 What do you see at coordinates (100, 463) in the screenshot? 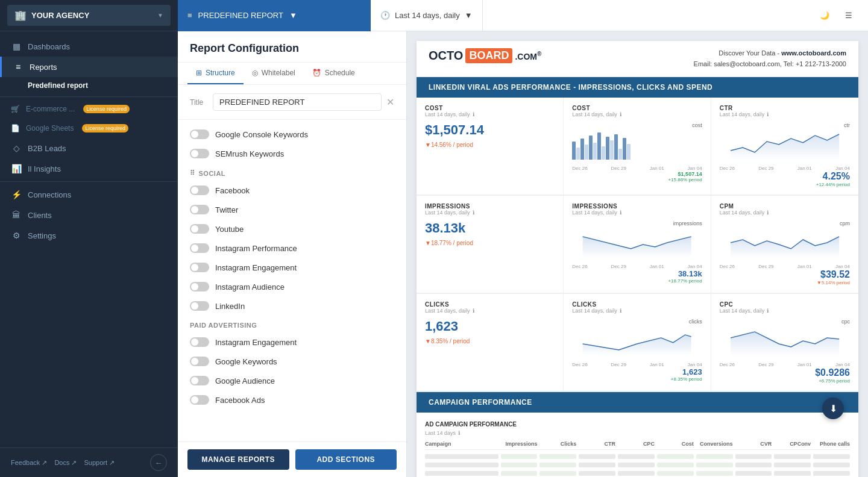
I see `support-link: Support ↗` at bounding box center [100, 463].